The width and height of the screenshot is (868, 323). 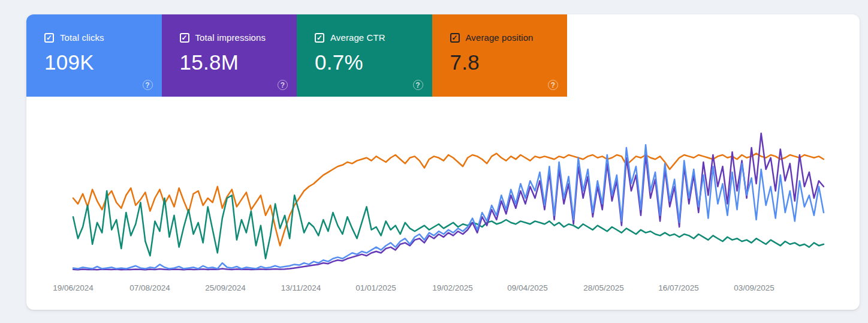 I want to click on total-clicks-checkbox: ✓, so click(x=49, y=38).